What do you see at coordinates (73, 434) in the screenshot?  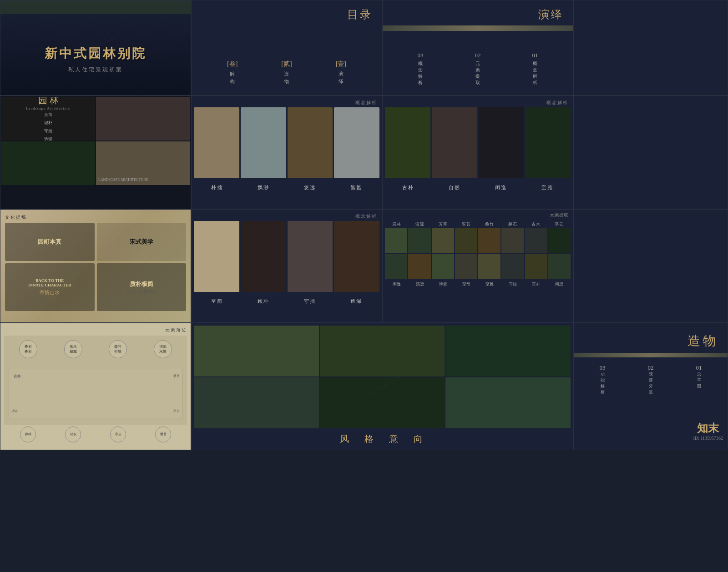 I see `pnode-label-6: 功农` at bounding box center [73, 434].